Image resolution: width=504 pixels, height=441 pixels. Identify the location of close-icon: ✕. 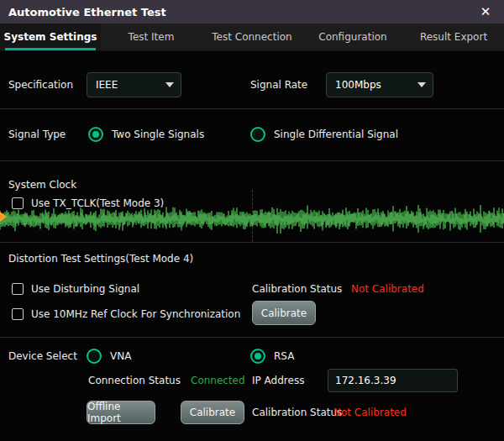
(486, 12).